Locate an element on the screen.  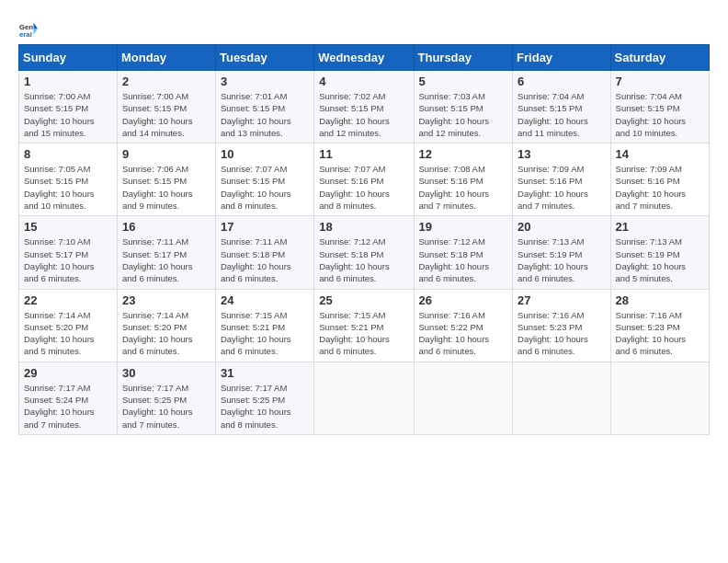
day-number: 4 is located at coordinates (364, 81).